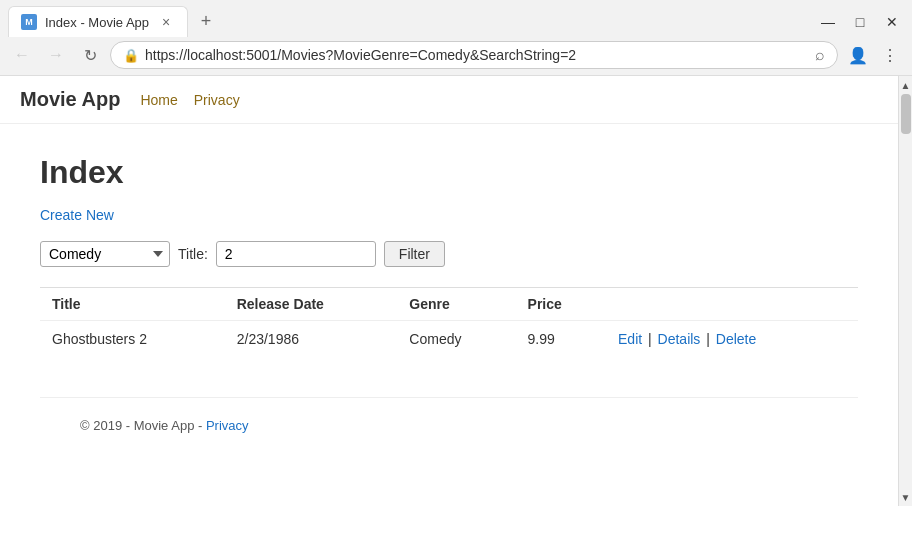 The width and height of the screenshot is (912, 545). What do you see at coordinates (190, 100) in the screenshot?
I see `site-nav-links: Home Privacy` at bounding box center [190, 100].